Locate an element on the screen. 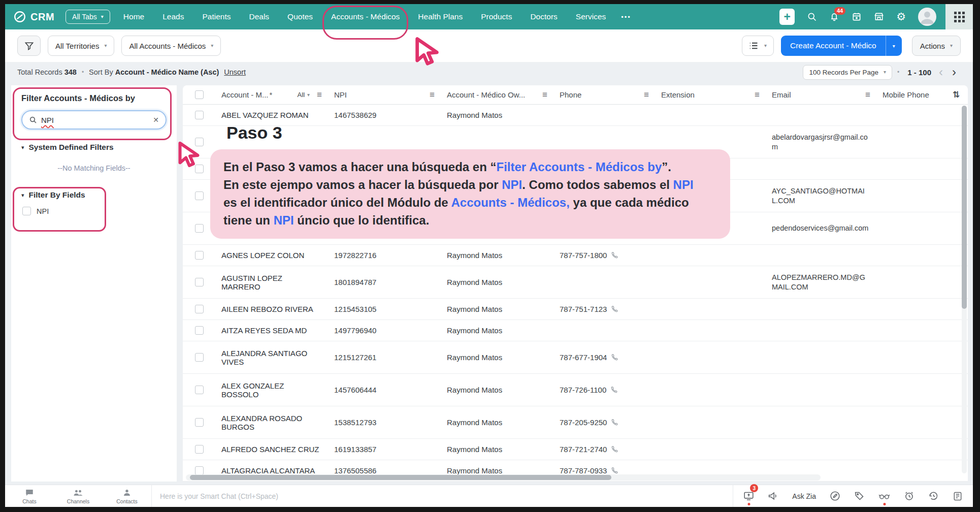 The width and height of the screenshot is (980, 512). horizontal-scrollbar is located at coordinates (503, 477).